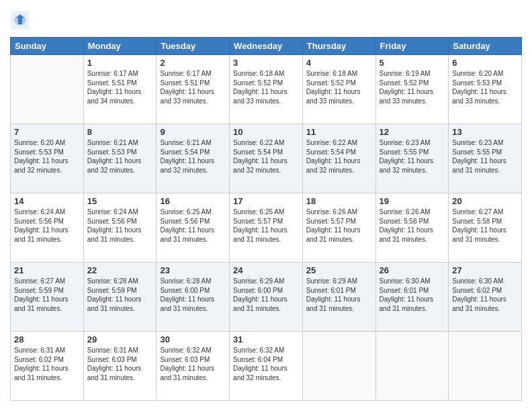  Describe the element at coordinates (412, 297) in the screenshot. I see `calendar-cell: 26Sunrise: 6:30 AM Sunset: 6:01 PM Dayli…` at that location.